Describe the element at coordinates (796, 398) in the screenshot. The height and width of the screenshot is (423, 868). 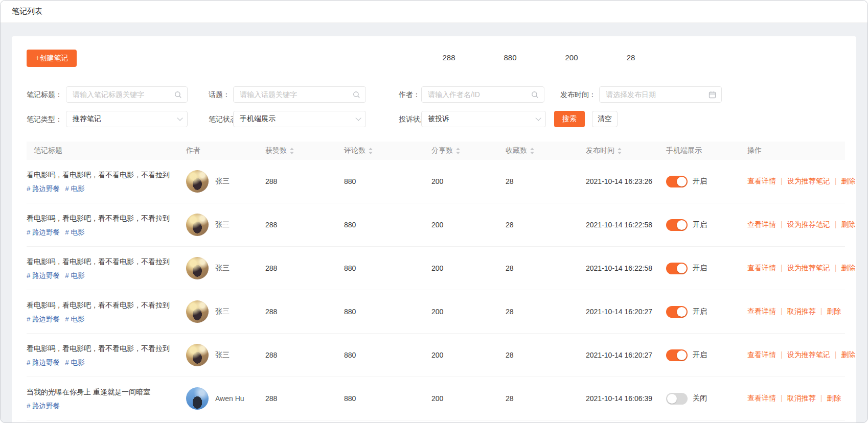
I see `row-actions: 查看详情|取消推荐|删除` at that location.